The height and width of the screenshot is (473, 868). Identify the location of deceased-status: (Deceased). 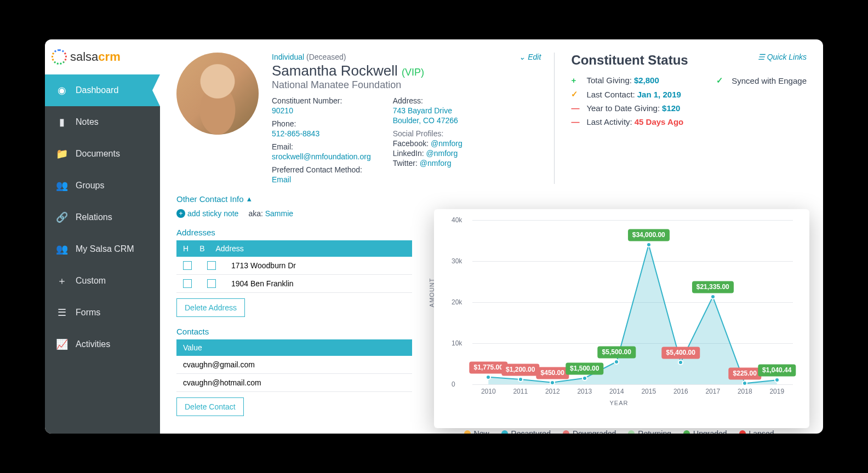
(326, 57).